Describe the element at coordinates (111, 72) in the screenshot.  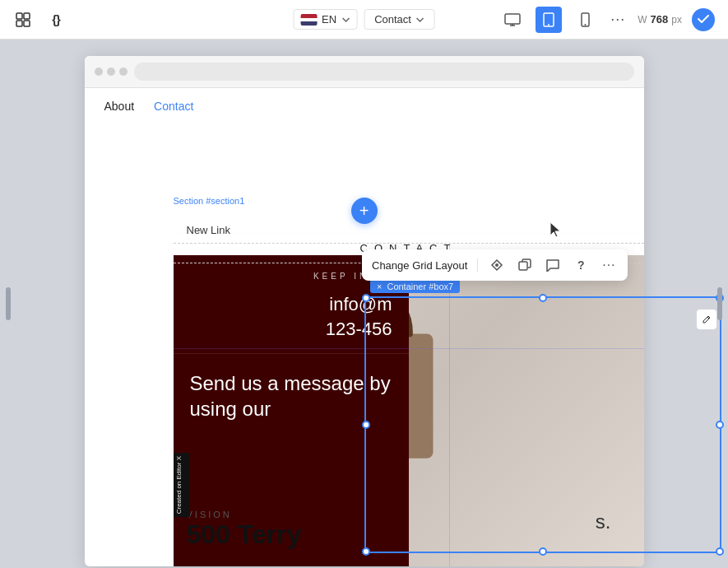
I see `browser-dots` at that location.